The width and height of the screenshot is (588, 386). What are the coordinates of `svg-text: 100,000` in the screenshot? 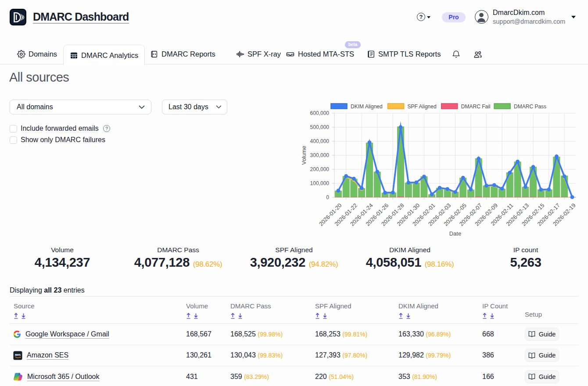 It's located at (320, 183).